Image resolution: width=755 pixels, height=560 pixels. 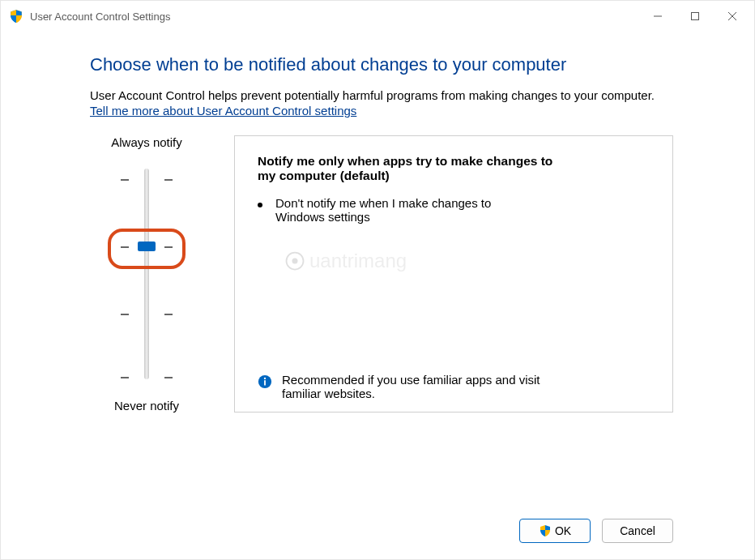 What do you see at coordinates (345, 261) in the screenshot?
I see `watermark: uantrimang` at bounding box center [345, 261].